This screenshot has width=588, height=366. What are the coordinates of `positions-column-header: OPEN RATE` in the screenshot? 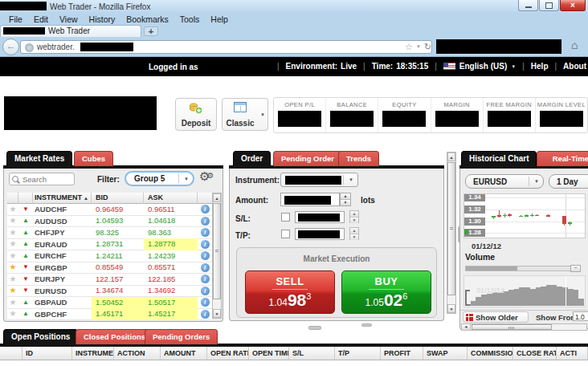 It's located at (228, 353).